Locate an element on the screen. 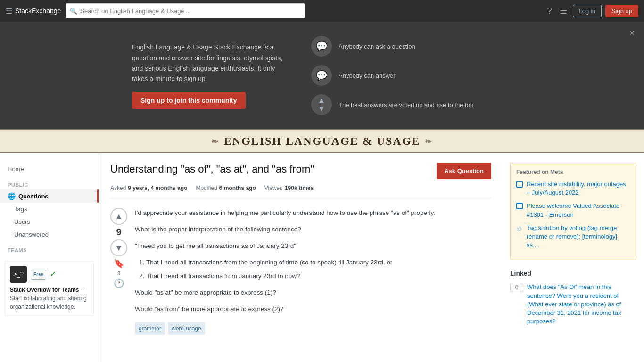 The height and width of the screenshot is (362, 644). history-button: 🕐 is located at coordinates (119, 283).